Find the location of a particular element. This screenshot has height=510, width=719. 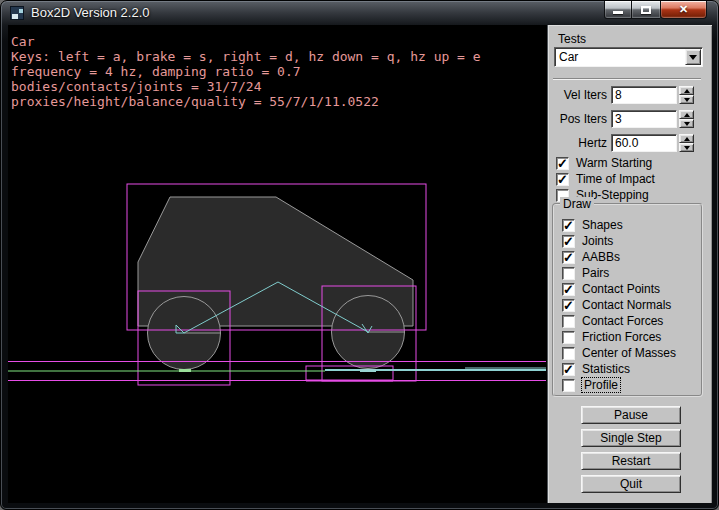

maximize-button is located at coordinates (646, 10).